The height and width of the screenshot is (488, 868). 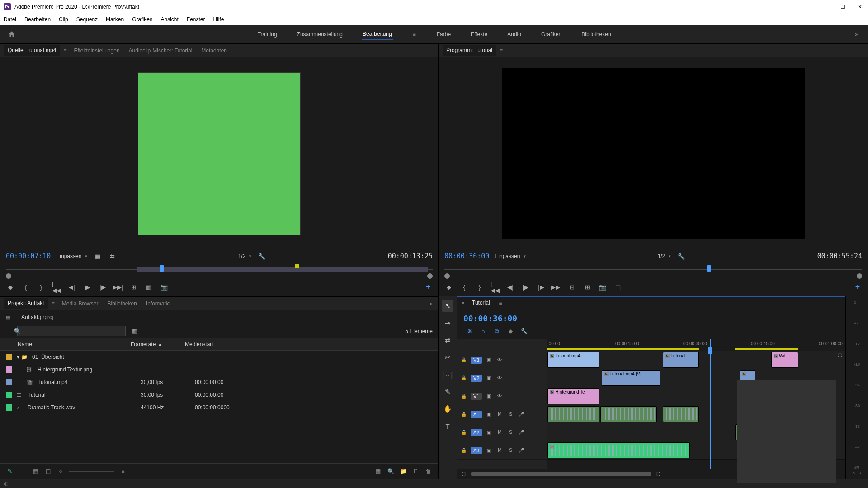 What do you see at coordinates (501, 303) in the screenshot?
I see `timeline-tab-menu-icon: ≡` at bounding box center [501, 303].